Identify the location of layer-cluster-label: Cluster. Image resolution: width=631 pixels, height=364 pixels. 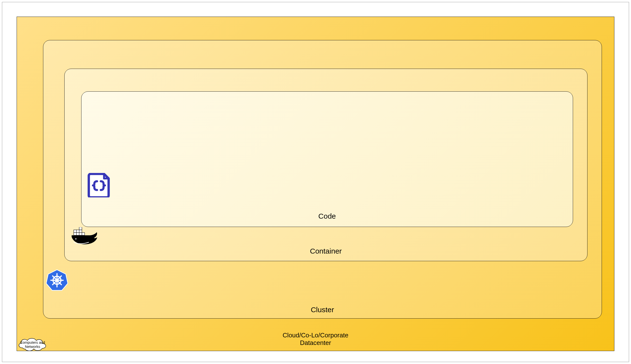
(322, 310).